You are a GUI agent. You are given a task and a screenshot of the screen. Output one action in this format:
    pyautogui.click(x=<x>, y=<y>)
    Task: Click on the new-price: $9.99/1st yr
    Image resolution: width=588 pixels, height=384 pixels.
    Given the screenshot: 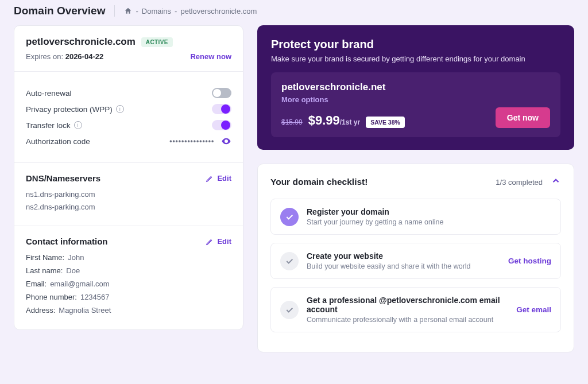 What is the action you would take?
    pyautogui.click(x=334, y=121)
    